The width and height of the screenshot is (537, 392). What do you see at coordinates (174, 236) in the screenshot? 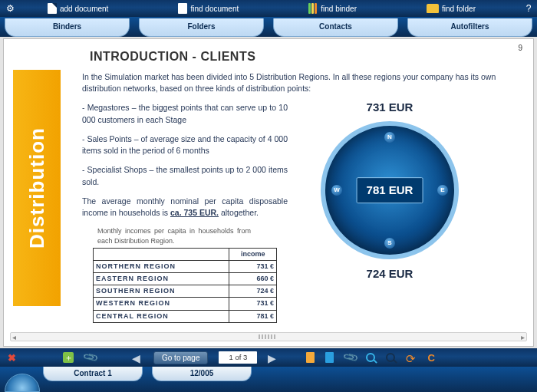
I see `table-caption: Monthly incomes per capita in households…` at bounding box center [174, 236].